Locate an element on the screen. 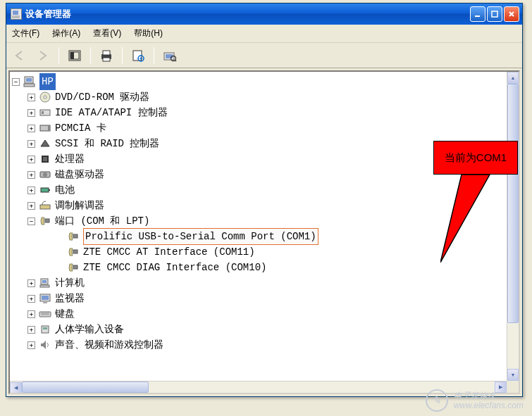  menubar: 文件(F) 操作(A) 查看(V) 帮助(H) is located at coordinates (264, 34).